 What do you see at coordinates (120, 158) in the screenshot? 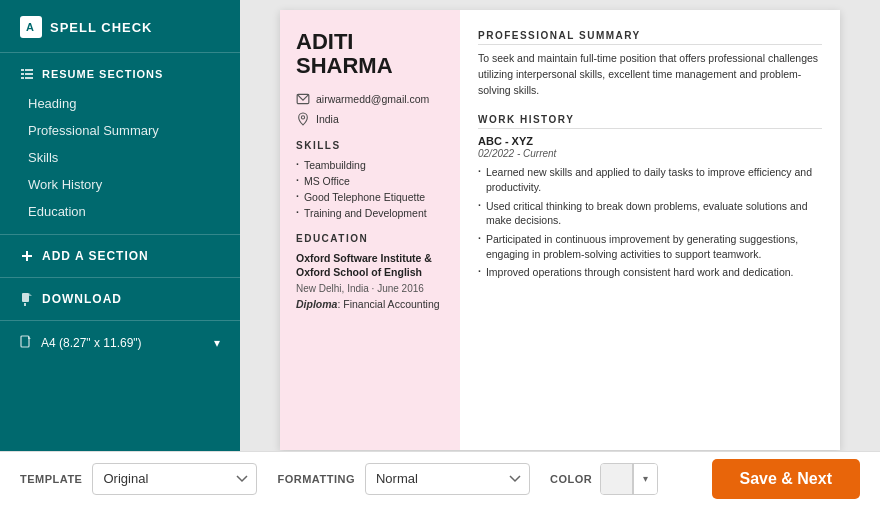
I see `sidebar-item-skills: Skills` at bounding box center [120, 158].